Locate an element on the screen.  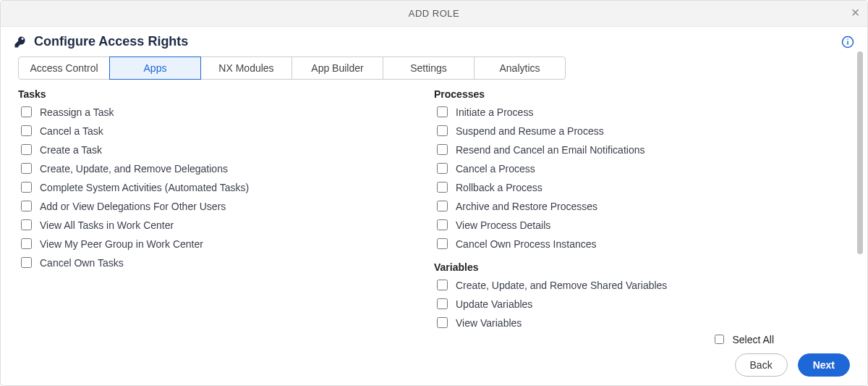
page-title: Configure Access Rights is located at coordinates (111, 42).